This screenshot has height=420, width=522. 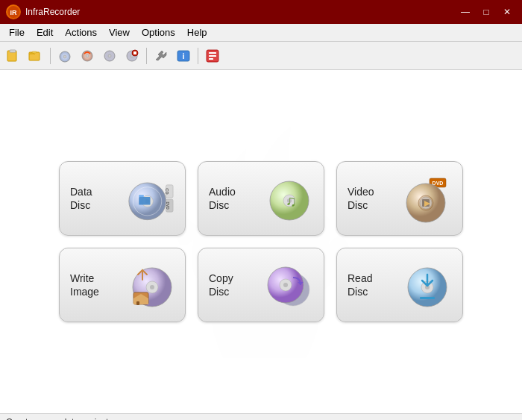 What do you see at coordinates (261, 12) in the screenshot?
I see `title-bar: IR InfraRecorder — □ ✕` at bounding box center [261, 12].